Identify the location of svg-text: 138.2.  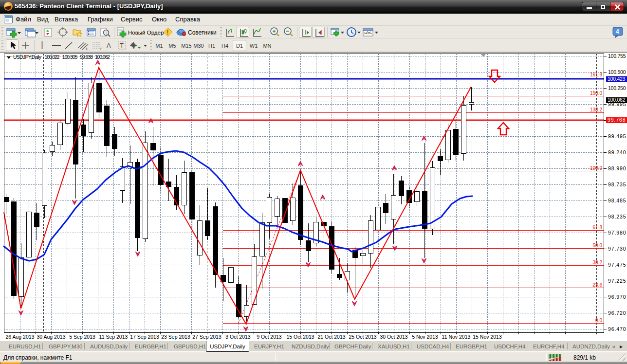
(596, 110).